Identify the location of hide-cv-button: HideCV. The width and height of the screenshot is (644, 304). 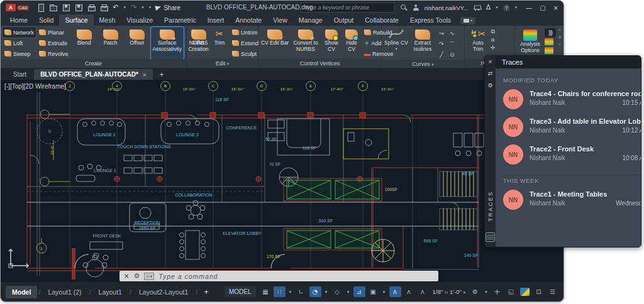
(352, 43).